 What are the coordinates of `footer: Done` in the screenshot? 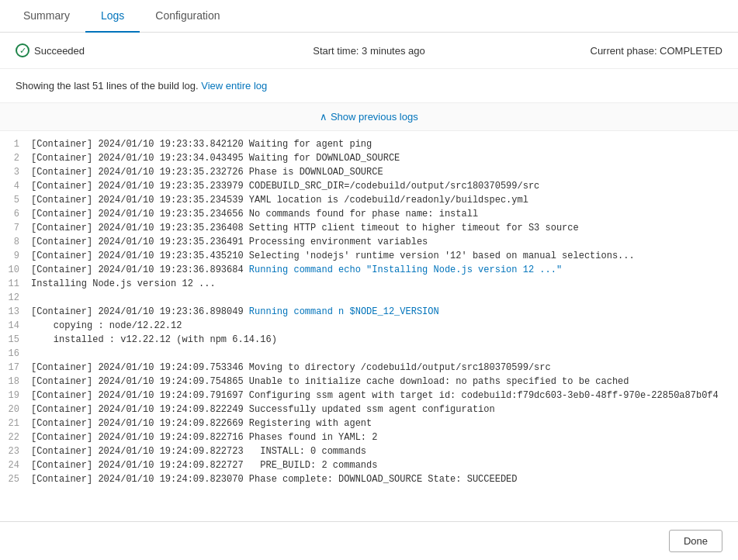 It's located at (369, 541).